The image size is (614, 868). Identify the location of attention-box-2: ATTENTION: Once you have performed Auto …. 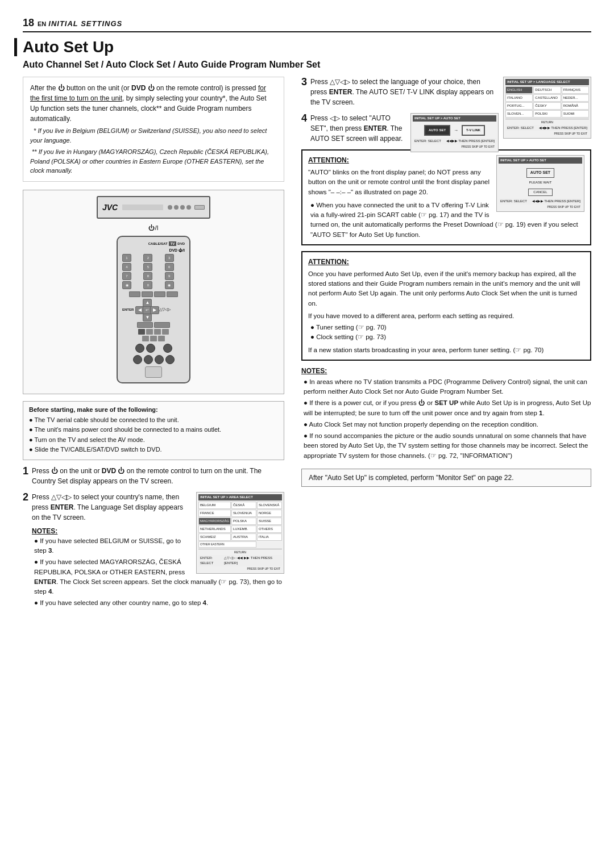
(446, 306).